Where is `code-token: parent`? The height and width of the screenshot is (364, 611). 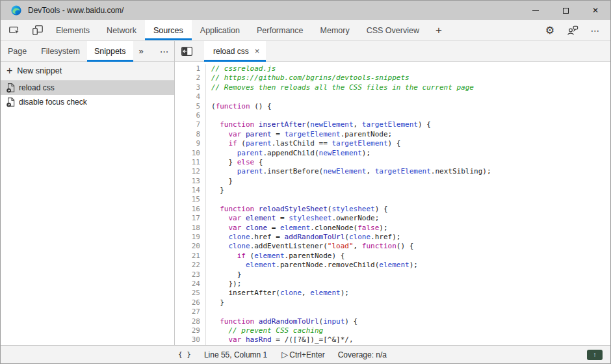 code-token: parent is located at coordinates (259, 143).